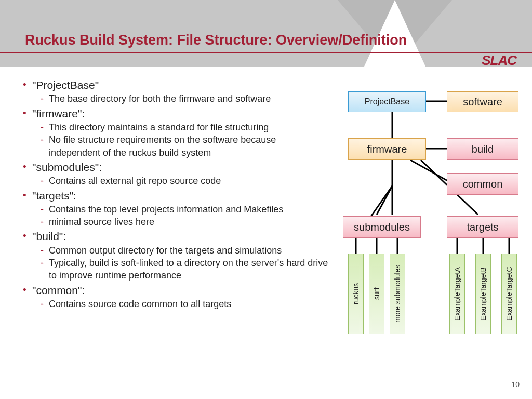 The image size is (532, 399). Describe the element at coordinates (457, 294) in the screenshot. I see `node-example-a: ExampleTargetA` at that location.